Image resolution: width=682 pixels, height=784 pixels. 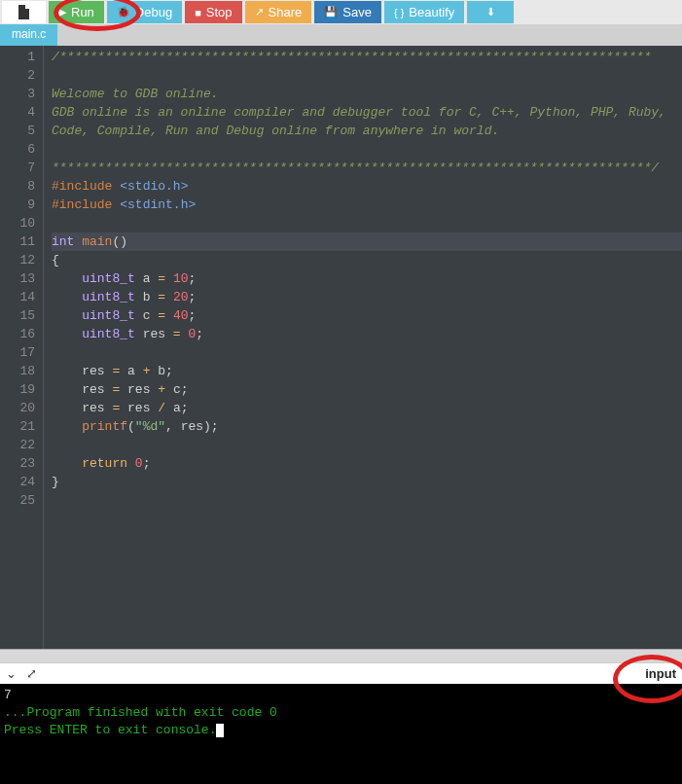 What do you see at coordinates (23, 12) in the screenshot?
I see `new-file-icon` at bounding box center [23, 12].